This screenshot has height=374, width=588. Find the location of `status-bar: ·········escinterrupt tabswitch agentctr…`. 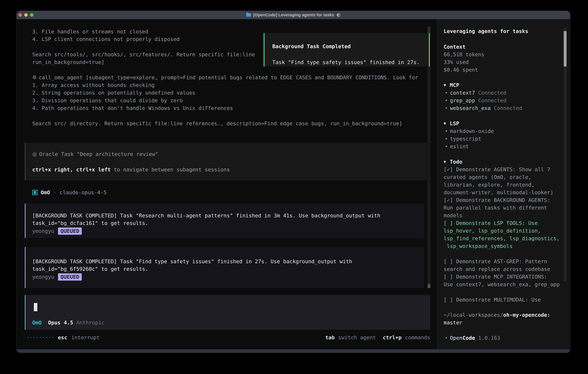

status-bar: ·········escinterrupt tabswitch agentctr… is located at coordinates (228, 337).